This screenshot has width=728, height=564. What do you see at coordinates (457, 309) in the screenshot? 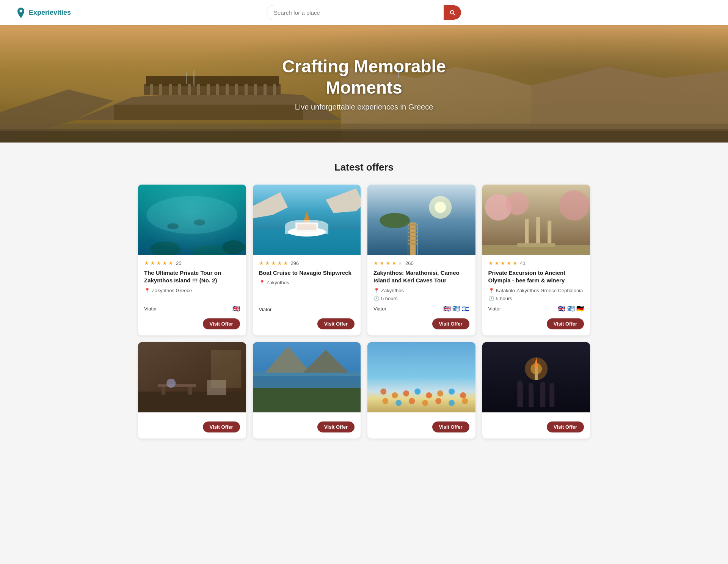
I see `card-flags-3: 🇬🇧 🇬🇷 🇮🇱` at bounding box center [457, 309].